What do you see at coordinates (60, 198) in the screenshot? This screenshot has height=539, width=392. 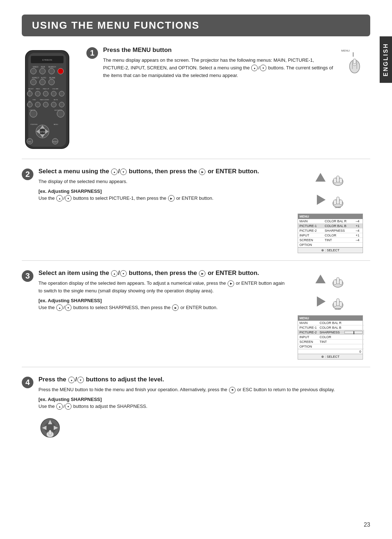 I see `up-btn-2b` at bounding box center [60, 198].